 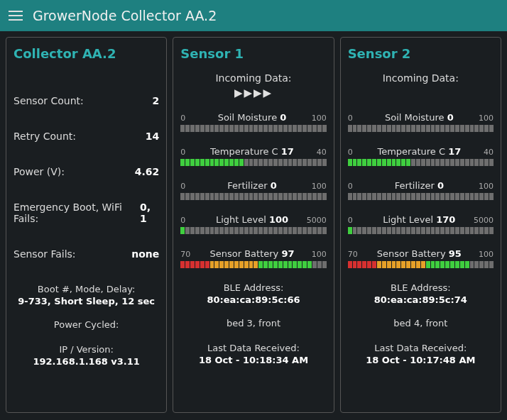 I want to click on stat-retry-count: Retry Count: 14, so click(x=87, y=136).